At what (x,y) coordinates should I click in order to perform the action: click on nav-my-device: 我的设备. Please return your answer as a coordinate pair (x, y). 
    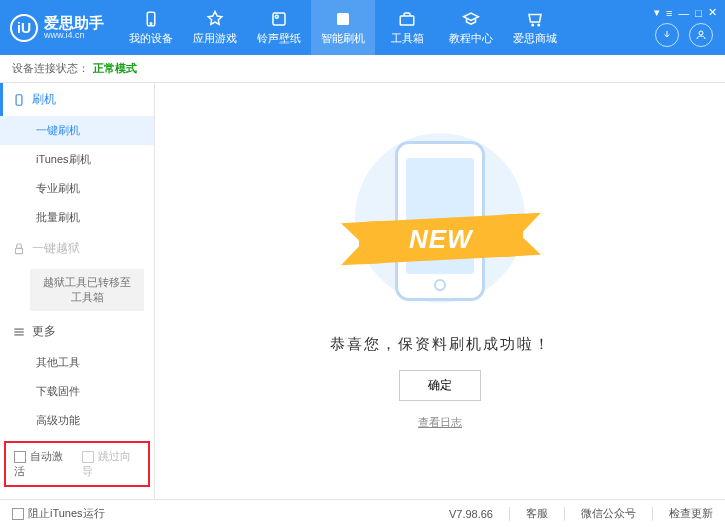
    Looking at the image, I should click on (151, 28).